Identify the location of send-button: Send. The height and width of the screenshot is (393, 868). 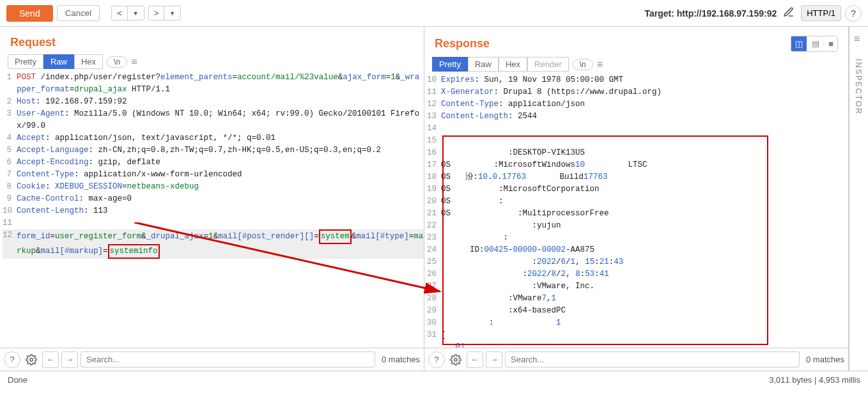
(29, 13).